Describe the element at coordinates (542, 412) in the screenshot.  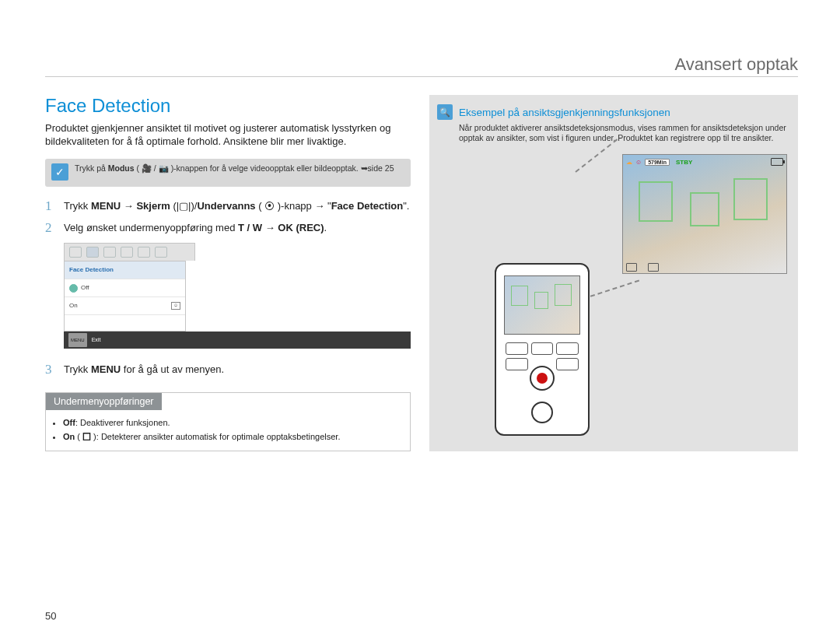
I see `camera-lens` at that location.